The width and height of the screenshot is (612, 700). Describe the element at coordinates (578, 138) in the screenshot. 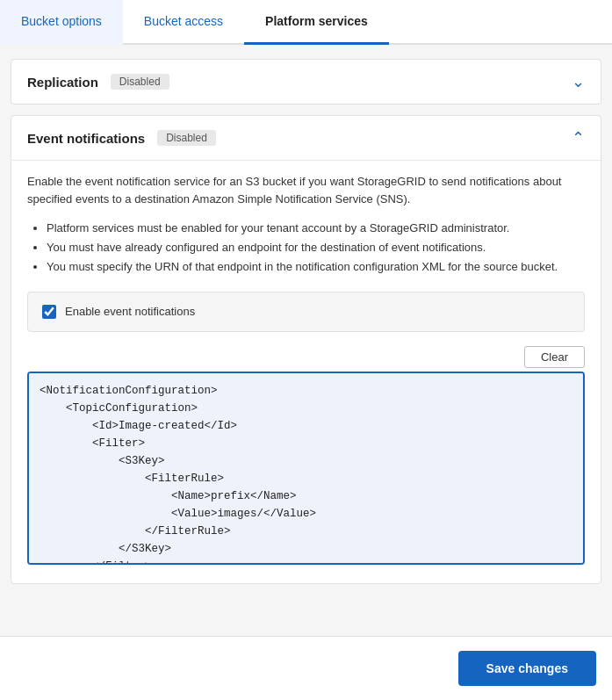

I see `event-notifications-chevron-icon: ⌃` at that location.